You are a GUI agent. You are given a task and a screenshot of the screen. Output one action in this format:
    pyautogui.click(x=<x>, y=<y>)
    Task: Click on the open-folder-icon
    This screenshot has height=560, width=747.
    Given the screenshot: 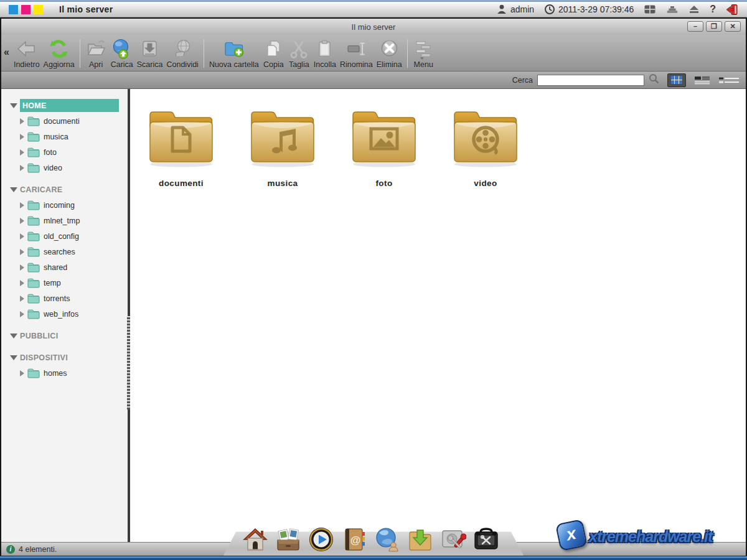 What is the action you would take?
    pyautogui.click(x=96, y=49)
    